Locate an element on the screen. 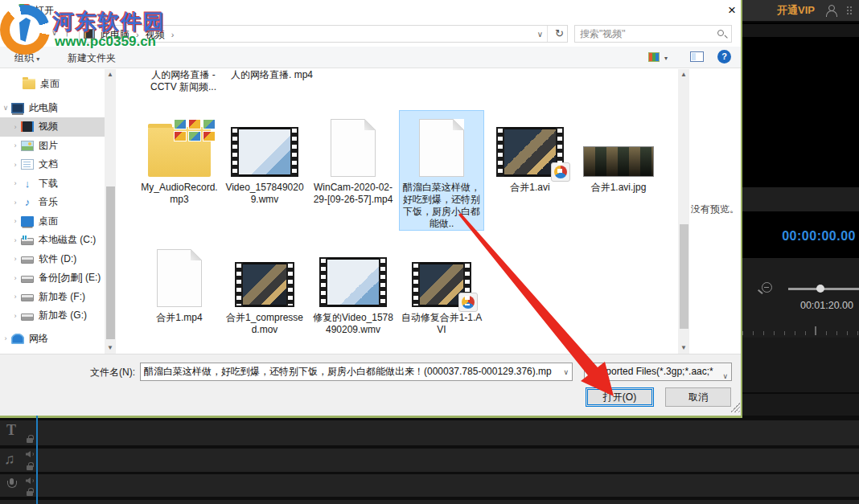 This screenshot has width=859, height=504. filename-input is located at coordinates (348, 371).